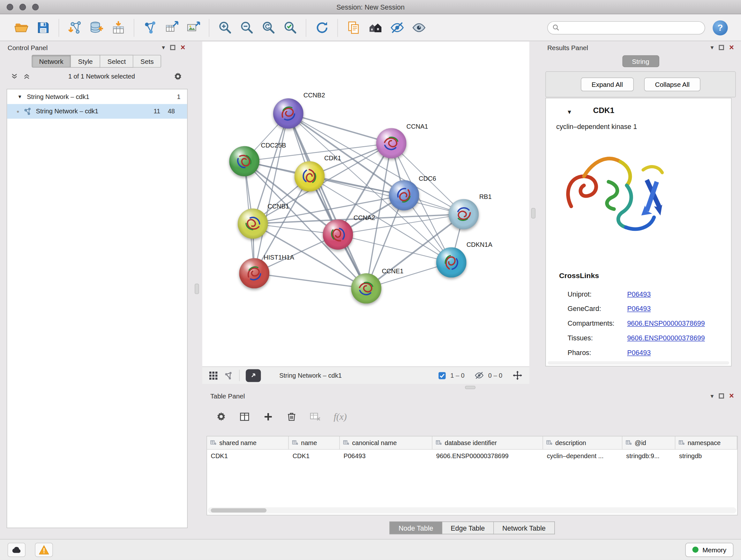 Image resolution: width=741 pixels, height=560 pixels. I want to click on splitter-handle-left, so click(197, 289).